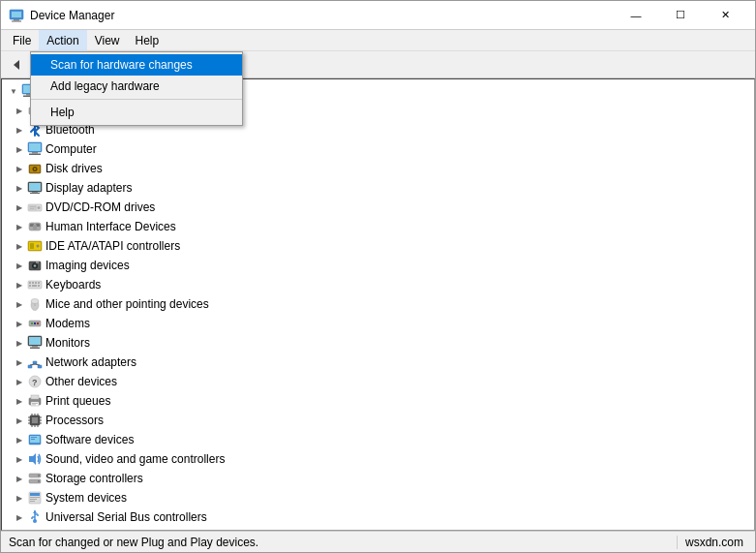 The width and height of the screenshot is (756, 553). What do you see at coordinates (378, 285) in the screenshot?
I see `tree-item-keyboards: ▶ Keyboards` at bounding box center [378, 285].